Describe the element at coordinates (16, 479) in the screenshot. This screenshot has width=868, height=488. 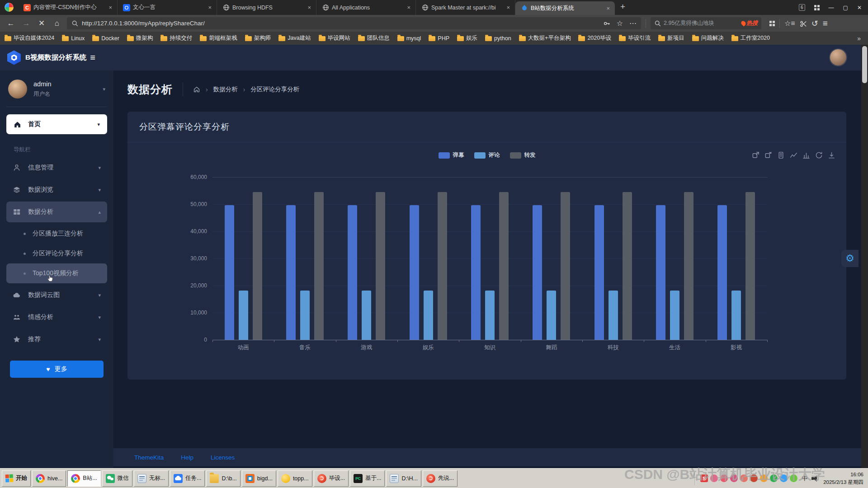
I see `start-button: 开始` at that location.